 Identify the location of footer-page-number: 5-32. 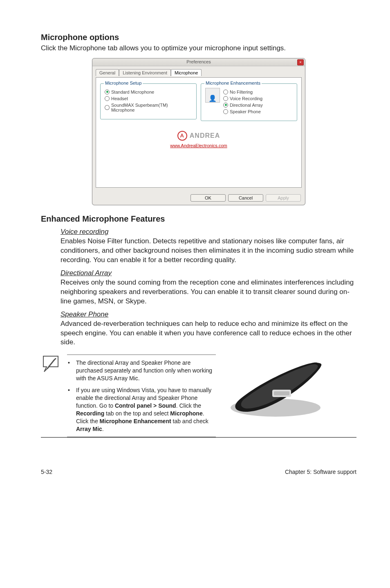
(47, 472).